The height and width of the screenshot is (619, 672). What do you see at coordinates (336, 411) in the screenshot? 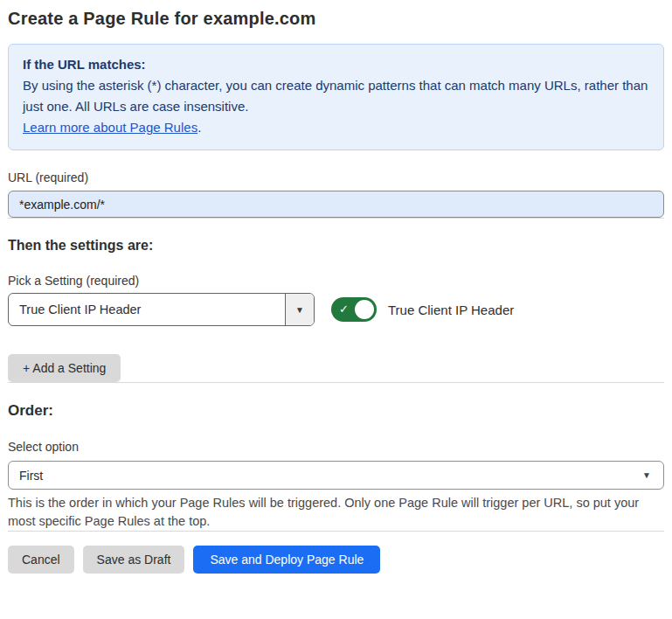
I see `order-section-heading: Order:` at bounding box center [336, 411].